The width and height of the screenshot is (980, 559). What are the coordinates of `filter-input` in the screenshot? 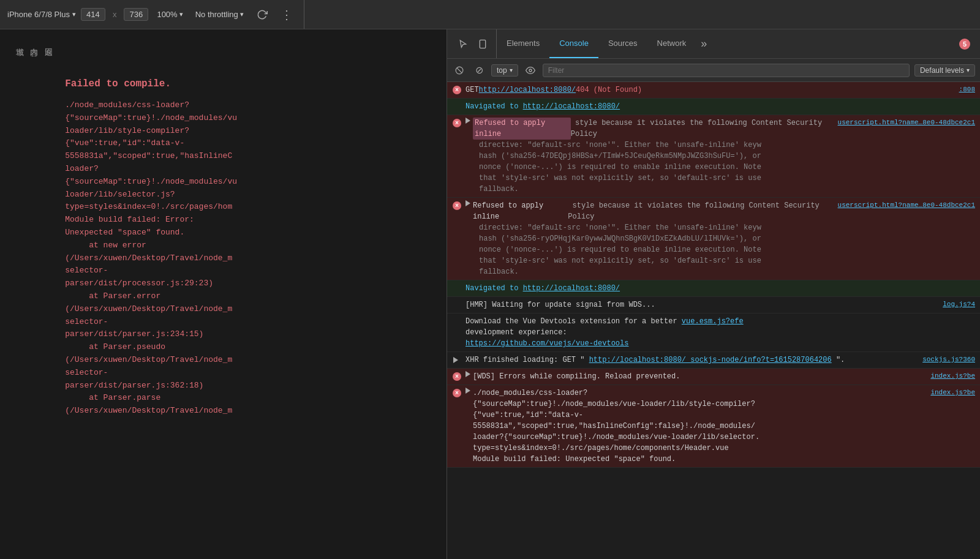 It's located at (726, 70).